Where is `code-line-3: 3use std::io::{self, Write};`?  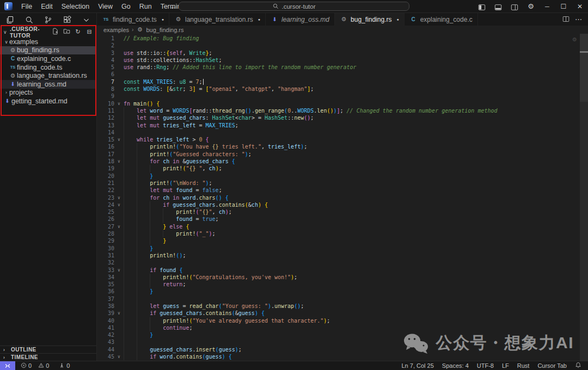 code-line-3: 3use std::io::{self, Write}; is located at coordinates (342, 53).